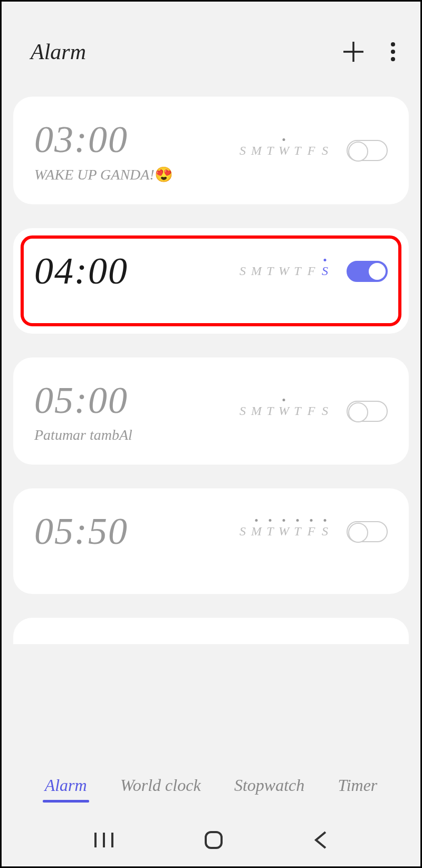  I want to click on alarm-card: 04:00SMTWTFS, so click(211, 281).